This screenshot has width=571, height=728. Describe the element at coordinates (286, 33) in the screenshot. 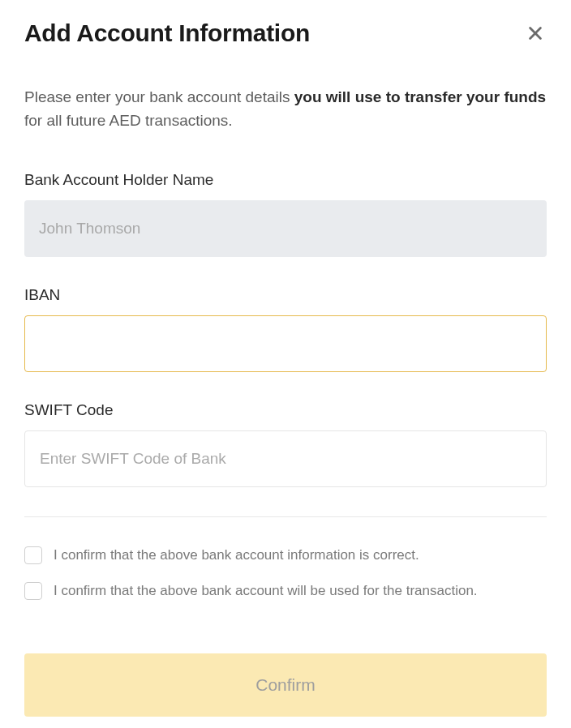

I see `dialog-header: Add Account Information` at that location.